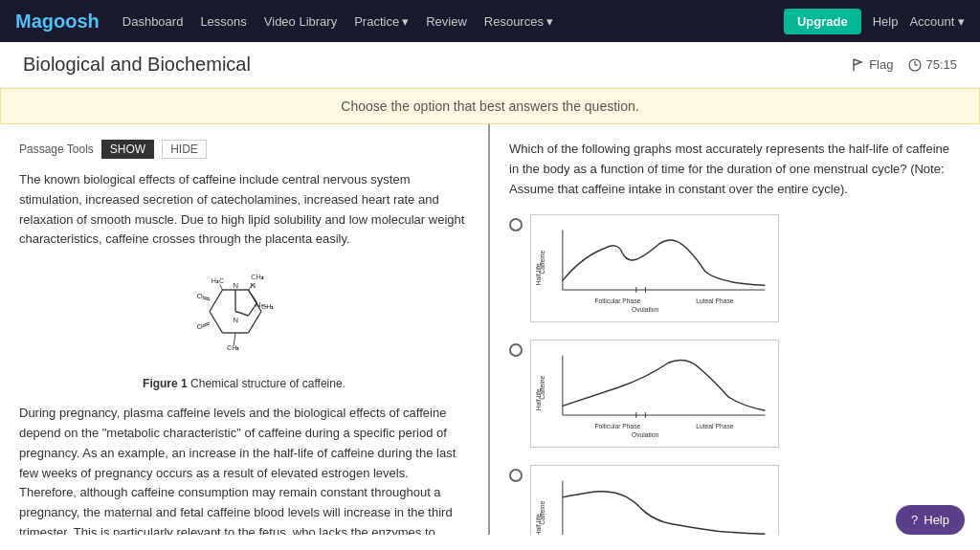 The image size is (980, 550). I want to click on graph-a: Caffeine Half-life Follicular Phase Lute…, so click(655, 268).